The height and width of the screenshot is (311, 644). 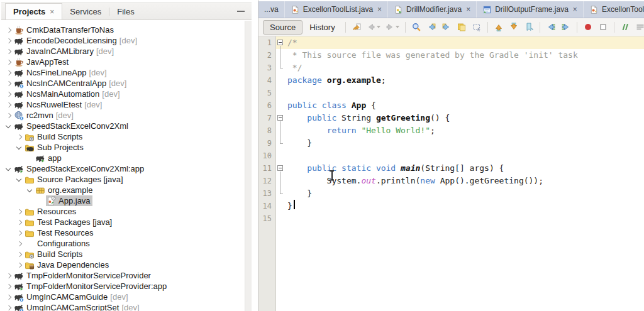 I want to click on editor-tab: DrillModifier.java×, so click(x=433, y=9).